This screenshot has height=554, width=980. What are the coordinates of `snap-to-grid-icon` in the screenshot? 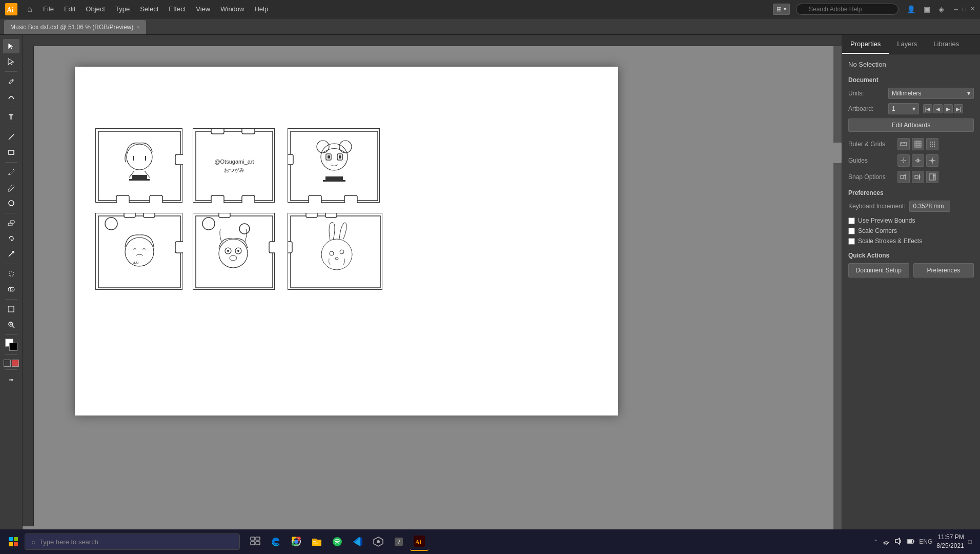 It's located at (918, 177).